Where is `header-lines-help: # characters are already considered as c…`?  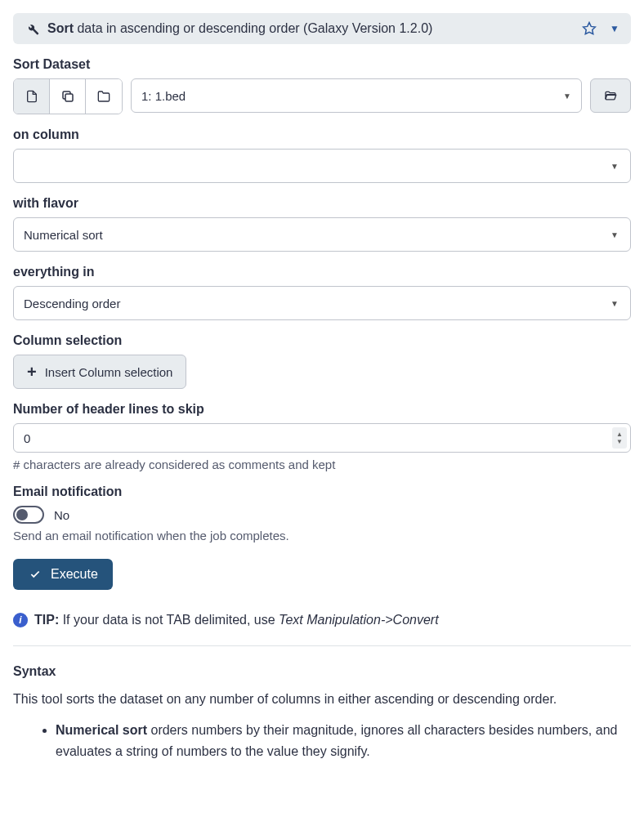
header-lines-help: # characters are already considered as c… is located at coordinates (322, 464).